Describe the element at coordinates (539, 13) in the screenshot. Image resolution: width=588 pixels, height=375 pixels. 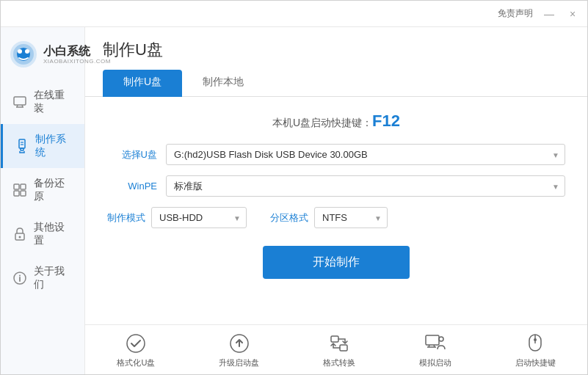
I see `title-bar-controls: 免责声明 — ×` at that location.